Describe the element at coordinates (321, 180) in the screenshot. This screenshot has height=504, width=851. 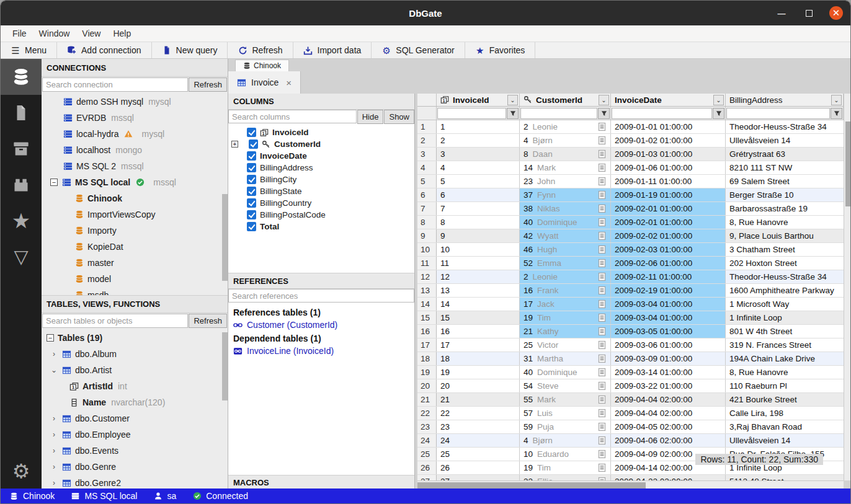
I see `column-item-billingcity: BillingCity` at that location.